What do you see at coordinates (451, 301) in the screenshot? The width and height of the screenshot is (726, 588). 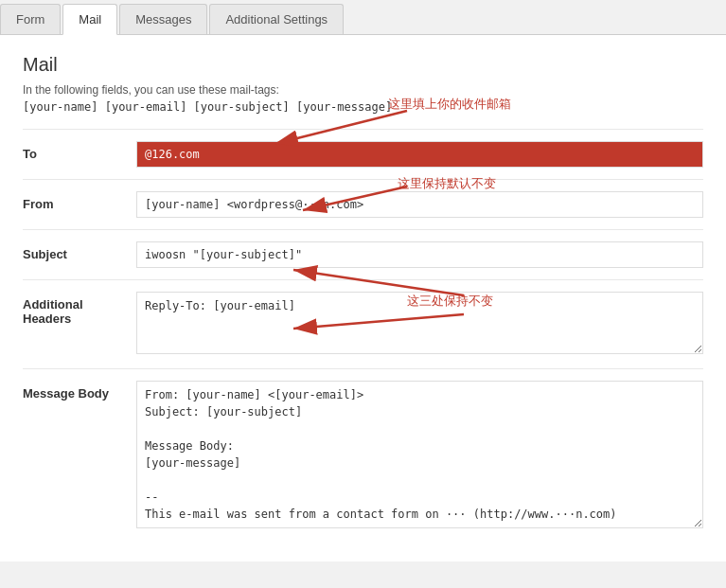 I see `annotation-headers: 这三处保持不变` at bounding box center [451, 301].